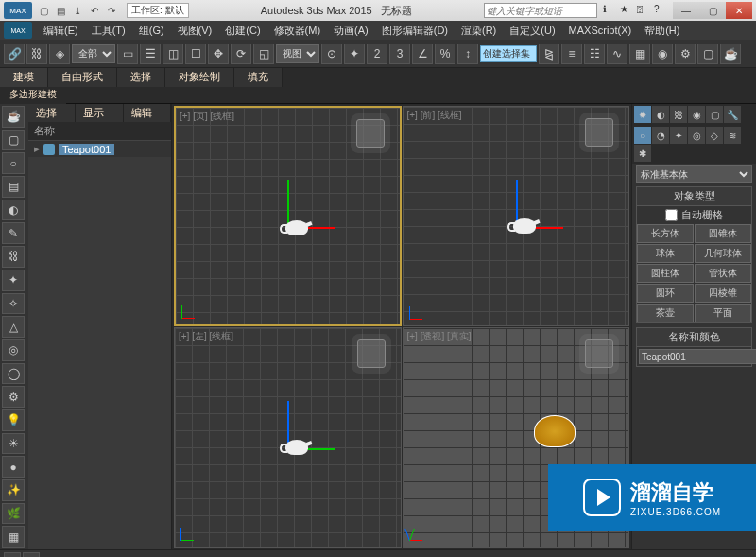  Describe the element at coordinates (13, 140) in the screenshot. I see `box-tool-icon: ▢` at that location.